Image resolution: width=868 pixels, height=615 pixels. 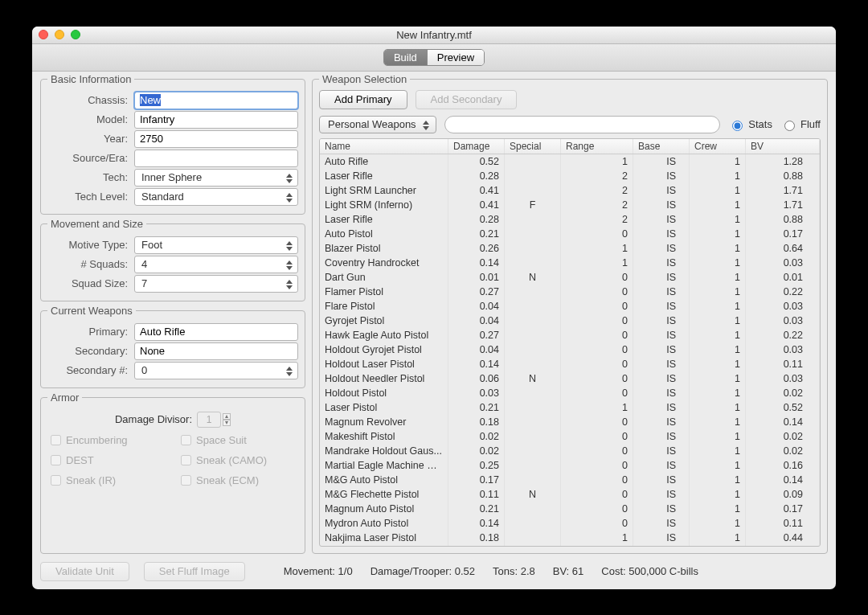 I want to click on weapon-category-select: Personal Weapons, so click(x=378, y=125).